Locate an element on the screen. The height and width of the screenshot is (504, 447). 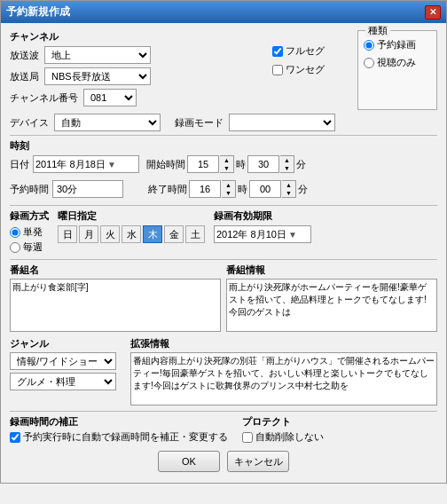
protect-checkbox-label: 自動削除しない is located at coordinates (289, 437).